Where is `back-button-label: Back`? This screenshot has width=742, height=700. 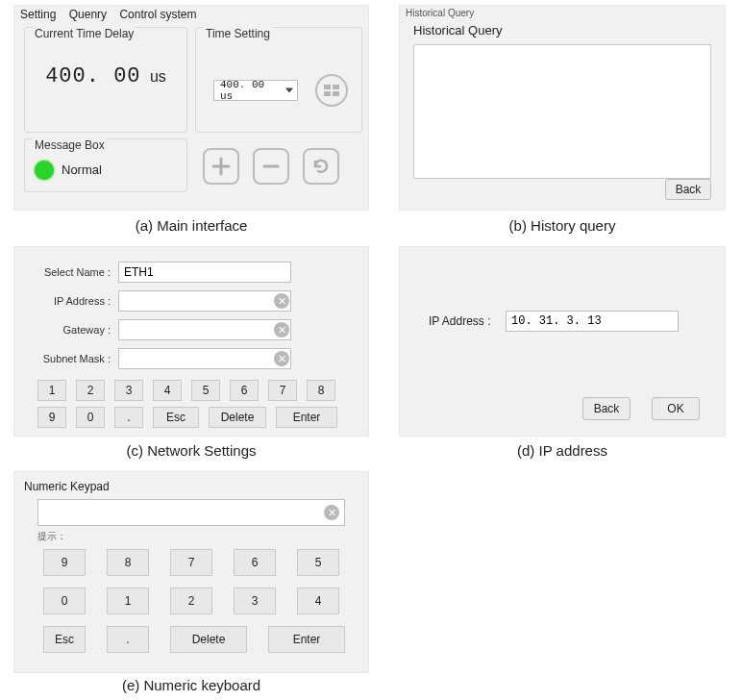 back-button-label: Back is located at coordinates (688, 189).